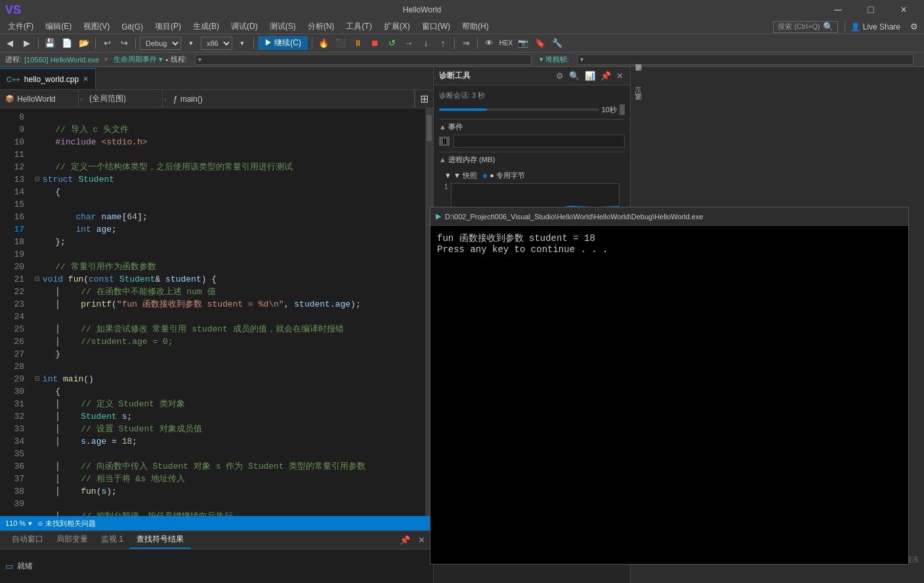 This screenshot has height=583, width=924. Describe the element at coordinates (124, 43) in the screenshot. I see `redo-btn: ↪` at that location.